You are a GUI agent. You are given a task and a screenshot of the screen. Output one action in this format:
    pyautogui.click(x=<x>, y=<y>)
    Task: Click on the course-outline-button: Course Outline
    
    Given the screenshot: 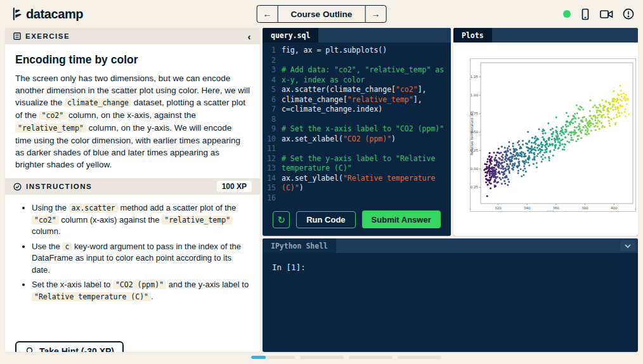 What is the action you would take?
    pyautogui.click(x=322, y=14)
    